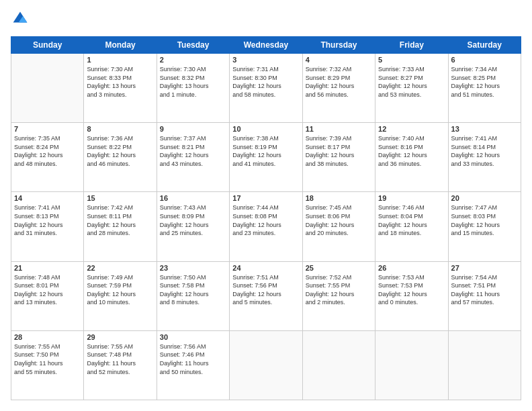 This screenshot has height=411, width=532. Describe the element at coordinates (485, 268) in the screenshot. I see `day-number: 27` at that location.